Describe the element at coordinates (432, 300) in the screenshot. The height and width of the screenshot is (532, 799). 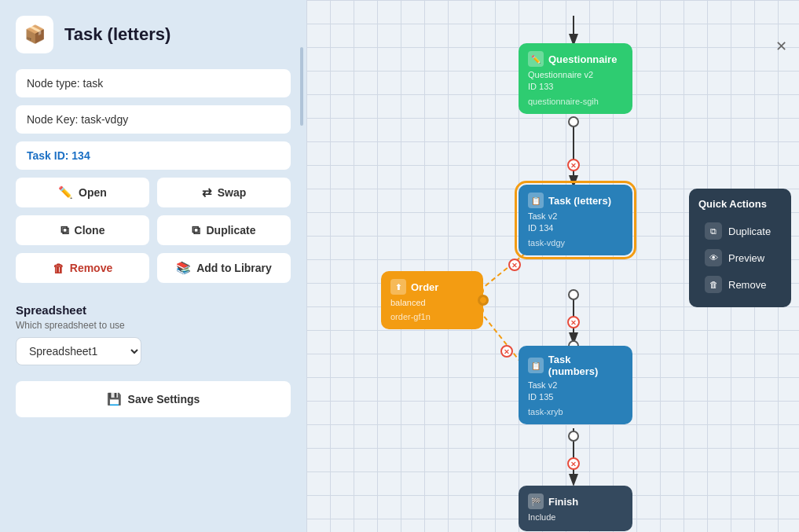
I see `order-node: ⬆ Order balanced order-gf1n` at that location.